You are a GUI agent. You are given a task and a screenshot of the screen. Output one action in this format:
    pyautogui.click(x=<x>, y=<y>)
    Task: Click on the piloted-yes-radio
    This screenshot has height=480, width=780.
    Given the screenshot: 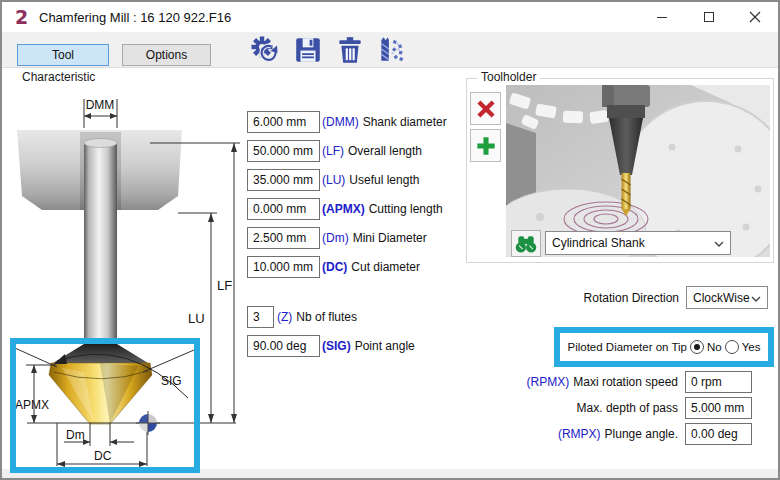 What is the action you would take?
    pyautogui.click(x=732, y=347)
    